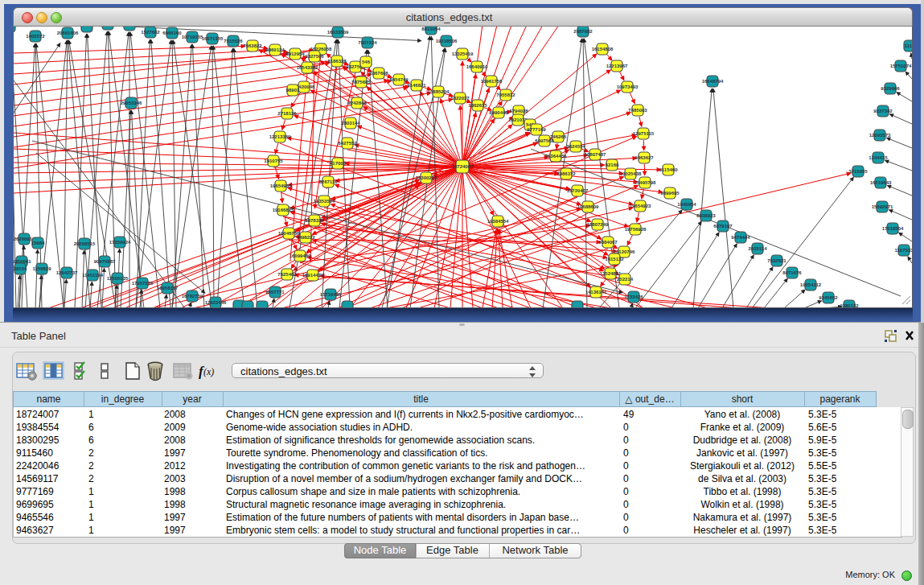 This screenshot has height=585, width=924. Describe the element at coordinates (478, 105) in the screenshot. I see `svg-text: 1362615` at that location.